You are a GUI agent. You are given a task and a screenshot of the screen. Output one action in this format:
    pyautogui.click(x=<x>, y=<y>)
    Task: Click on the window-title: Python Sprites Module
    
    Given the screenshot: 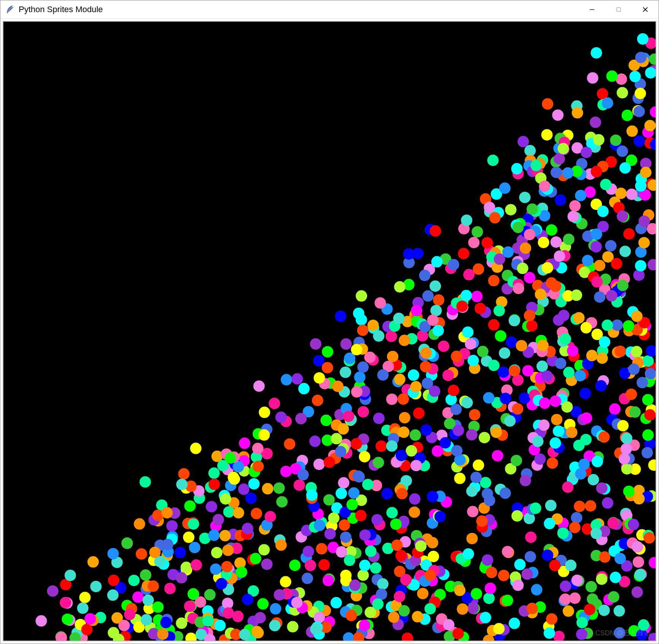 What is the action you would take?
    pyautogui.click(x=299, y=10)
    